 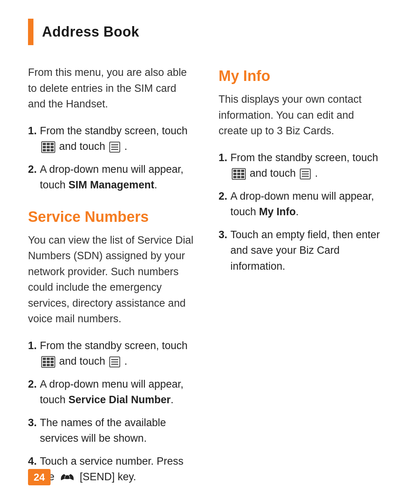 I want to click on step-content: The names of the available services will…, so click(x=117, y=430).